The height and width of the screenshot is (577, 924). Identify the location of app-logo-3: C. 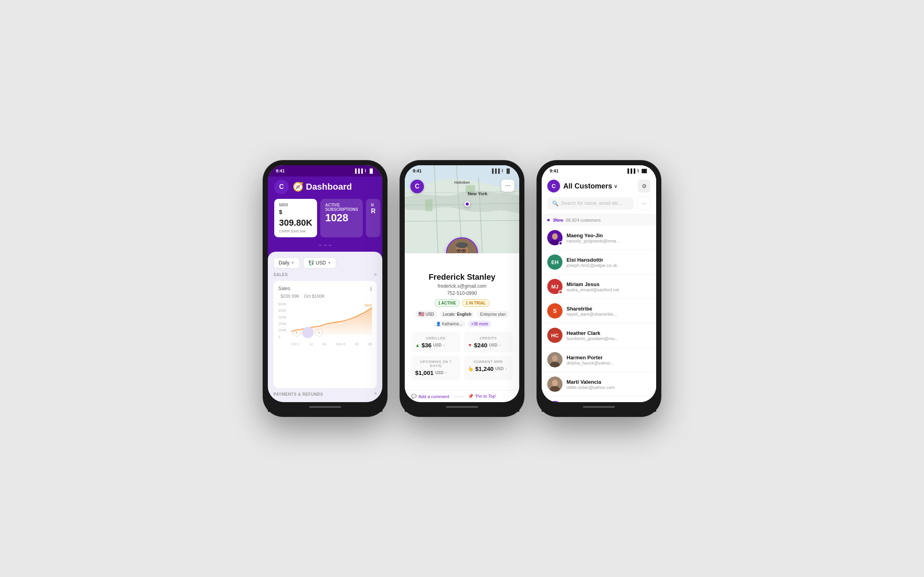
(554, 186).